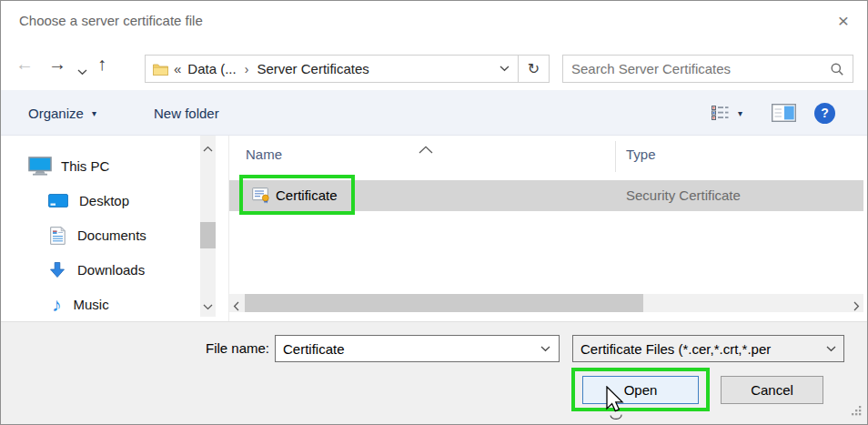  What do you see at coordinates (843, 21) in the screenshot?
I see `close-icon: ×` at bounding box center [843, 21].